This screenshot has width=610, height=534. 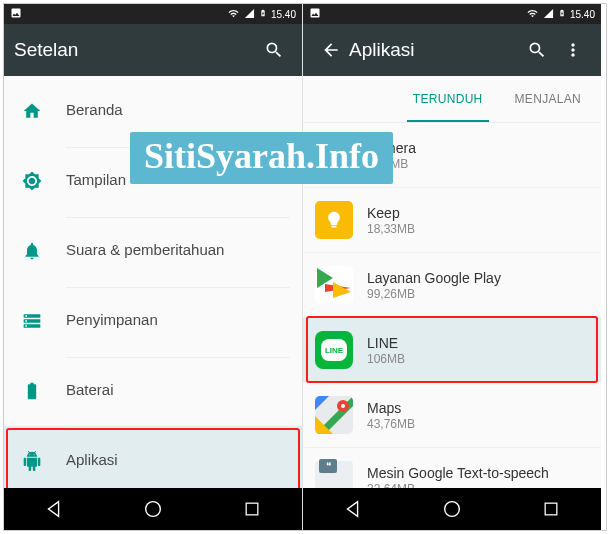 What do you see at coordinates (434, 294) in the screenshot?
I see `app-size: 99,26MB` at bounding box center [434, 294].